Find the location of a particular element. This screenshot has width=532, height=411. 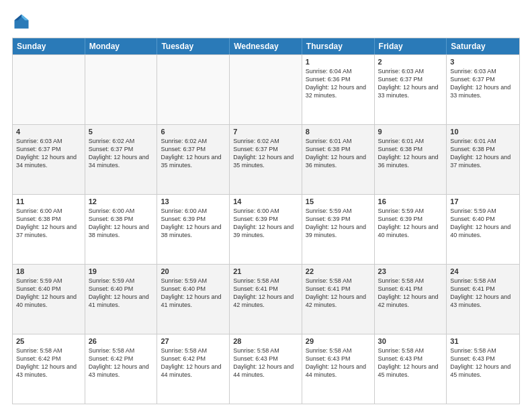

header-day-tuesday: Tuesday is located at coordinates (193, 46).